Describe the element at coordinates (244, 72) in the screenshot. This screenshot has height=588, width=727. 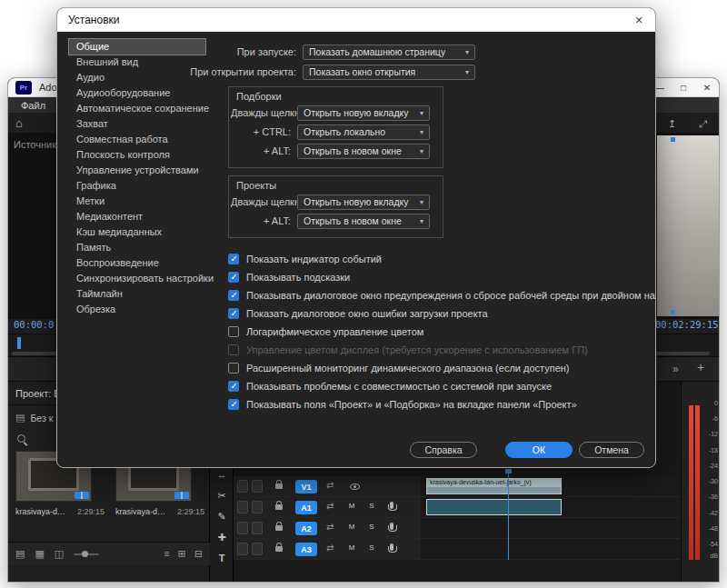
I see `field-label: При открытии проекта:` at that location.